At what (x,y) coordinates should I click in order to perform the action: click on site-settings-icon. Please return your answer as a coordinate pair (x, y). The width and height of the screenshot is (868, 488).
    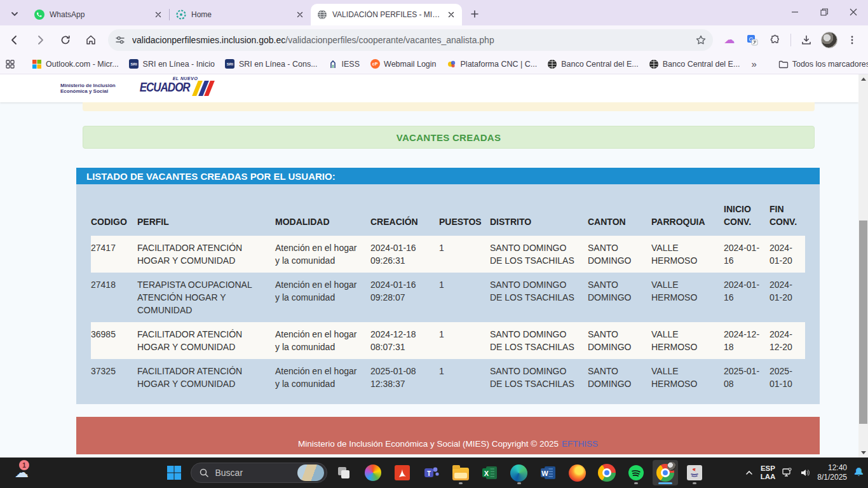
    Looking at the image, I should click on (120, 40).